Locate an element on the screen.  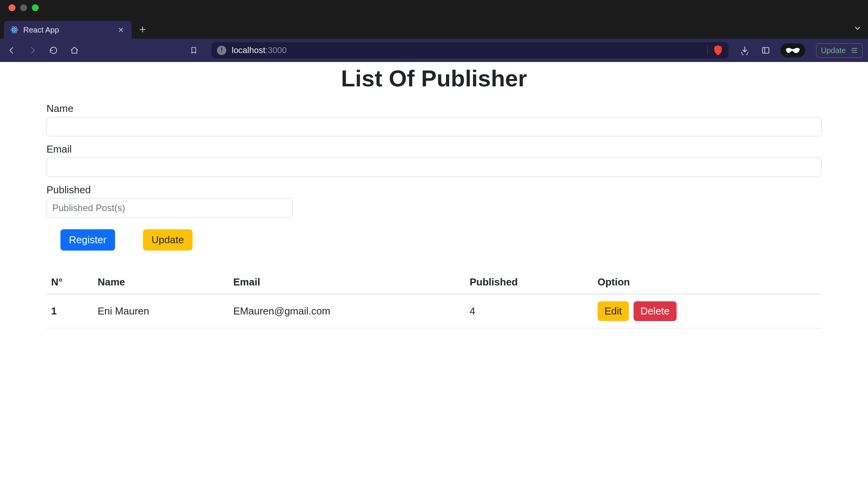
name-input is located at coordinates (434, 127).